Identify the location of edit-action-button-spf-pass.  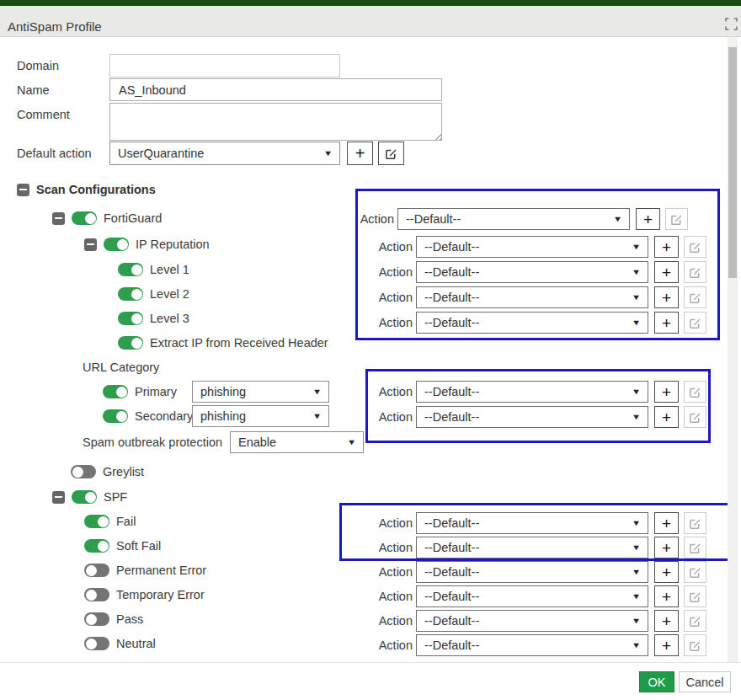
(696, 621).